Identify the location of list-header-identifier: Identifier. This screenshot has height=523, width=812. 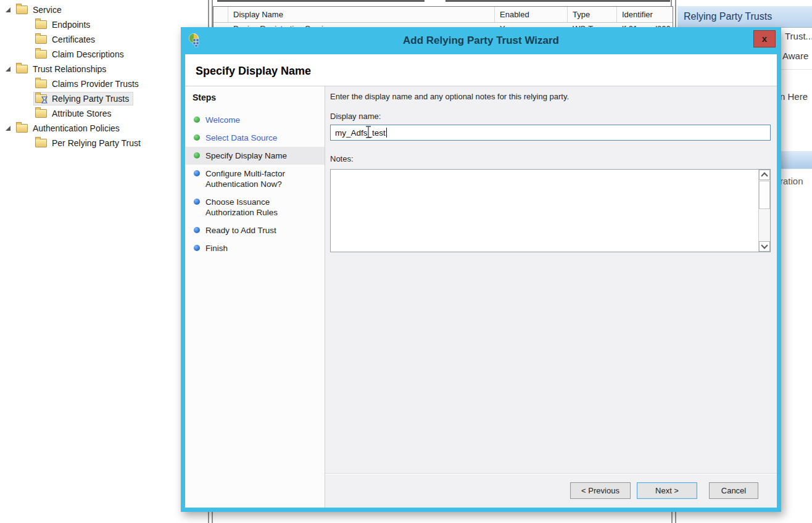
(645, 15).